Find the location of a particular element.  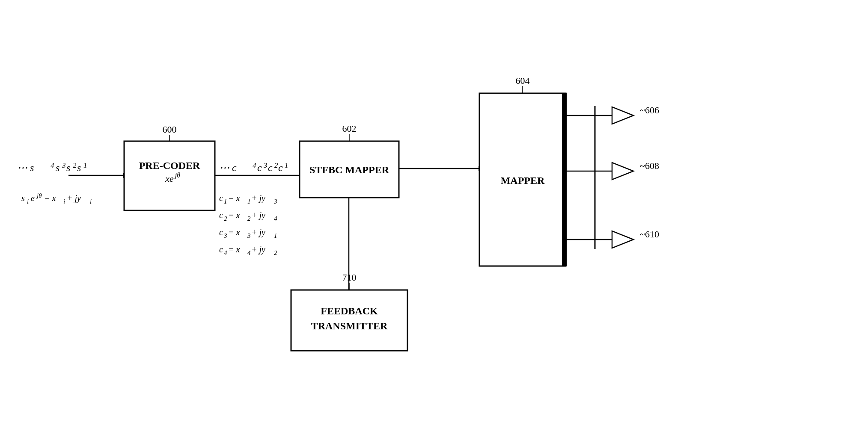

svg-text: ⋯ c is located at coordinates (228, 168).